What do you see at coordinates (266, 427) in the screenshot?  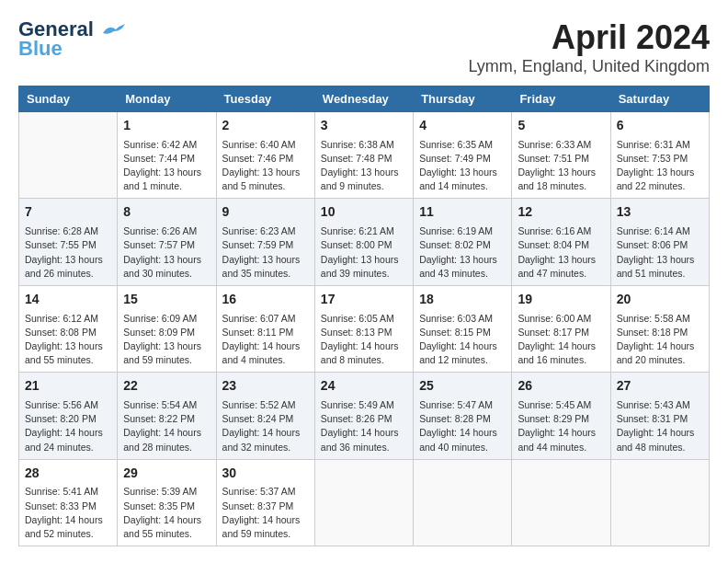 I see `day-detail: Sunrise: 5:52 AM Sunset: 8:24 PM Dayligh…` at bounding box center [266, 427].